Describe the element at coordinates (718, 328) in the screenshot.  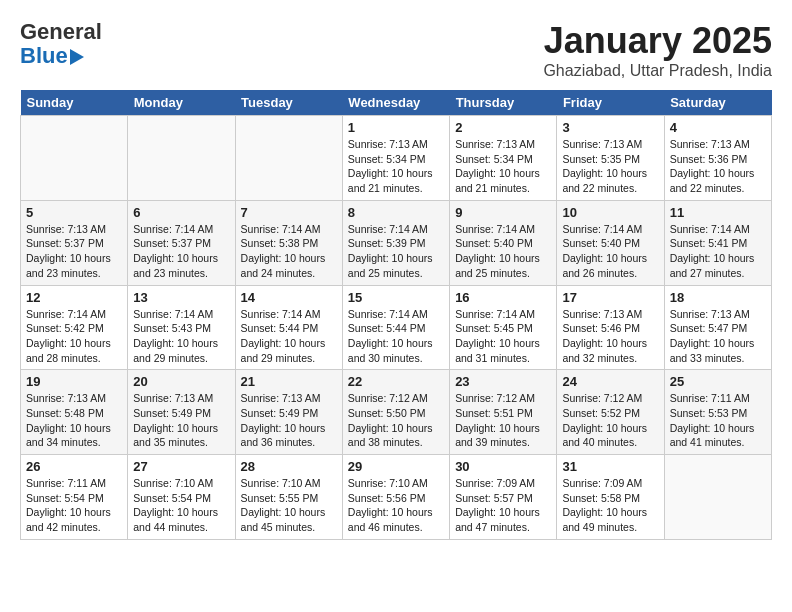
I see `calendar-cell: 18Sunrise: 7:13 AM Sunset: 5:47 PM Dayli…` at that location.